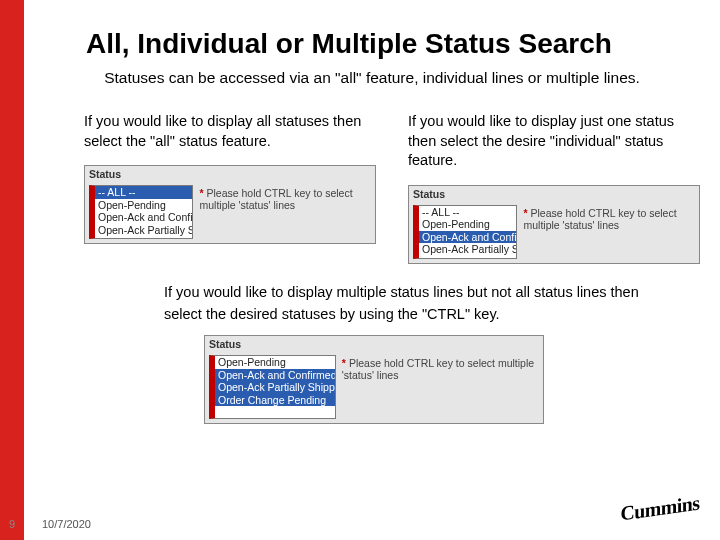 The width and height of the screenshot is (720, 540). Describe the element at coordinates (275, 400) in the screenshot. I see `list-item: Order Change Pending` at that location.